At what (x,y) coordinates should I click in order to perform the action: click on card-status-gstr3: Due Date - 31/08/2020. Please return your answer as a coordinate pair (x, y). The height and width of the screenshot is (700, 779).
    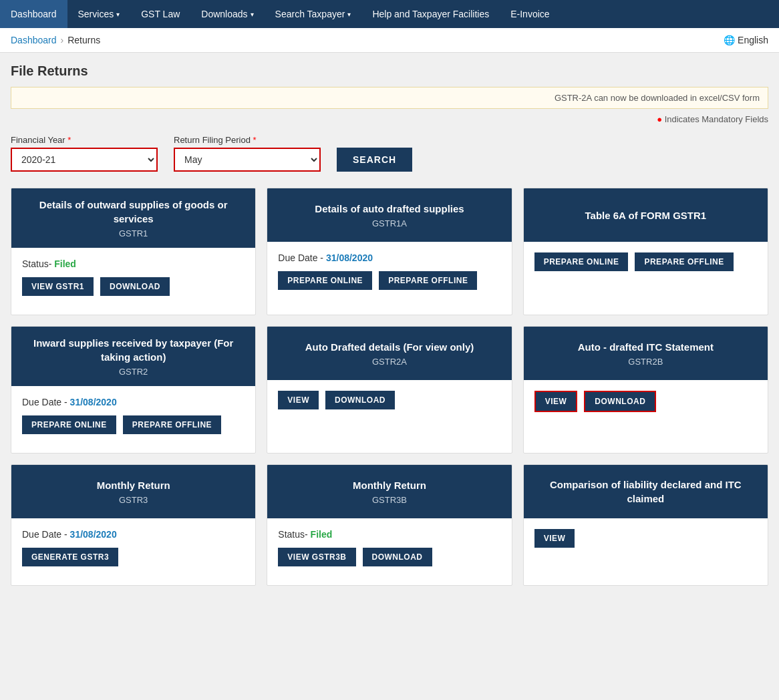
    Looking at the image, I should click on (134, 534).